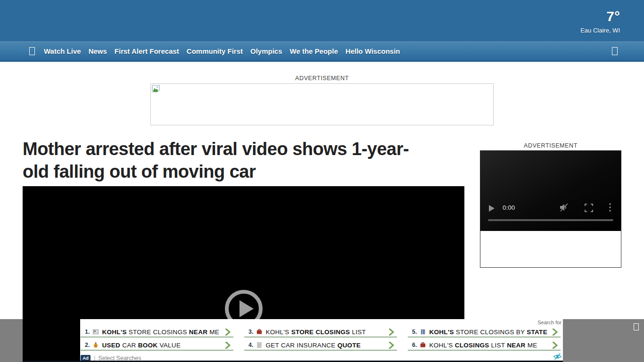  I want to click on menu-icon, so click(32, 51).